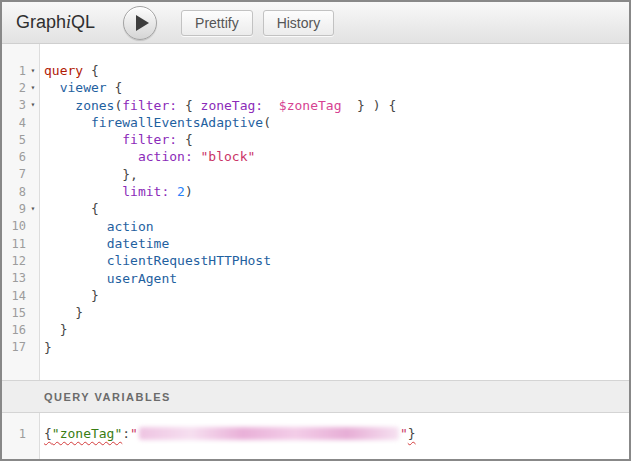 The height and width of the screenshot is (461, 631). Describe the element at coordinates (14, 313) in the screenshot. I see `line-number: 15` at that location.